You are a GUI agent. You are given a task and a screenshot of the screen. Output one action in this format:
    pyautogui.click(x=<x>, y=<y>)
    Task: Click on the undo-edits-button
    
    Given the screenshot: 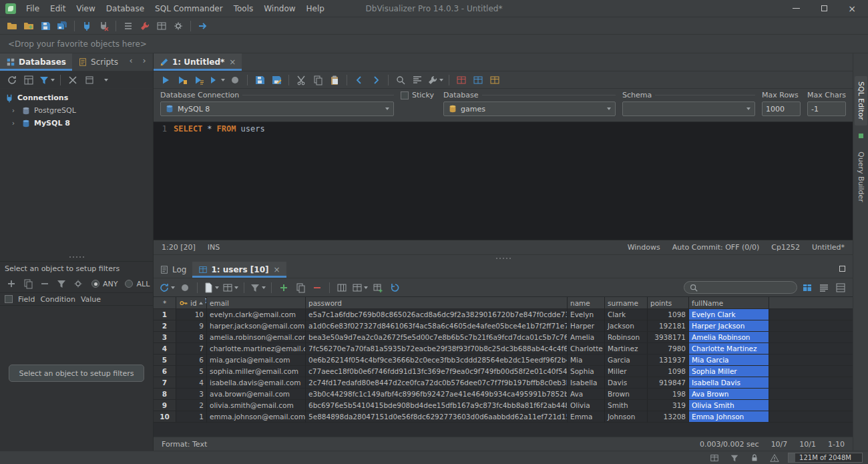 What is the action you would take?
    pyautogui.click(x=395, y=288)
    